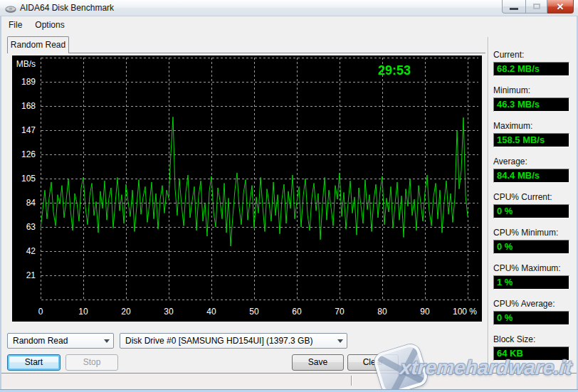 The height and width of the screenshot is (392, 578). What do you see at coordinates (532, 134) in the screenshot?
I see `stat-group-maximum: Maximum:158.5 MB/s` at bounding box center [532, 134].